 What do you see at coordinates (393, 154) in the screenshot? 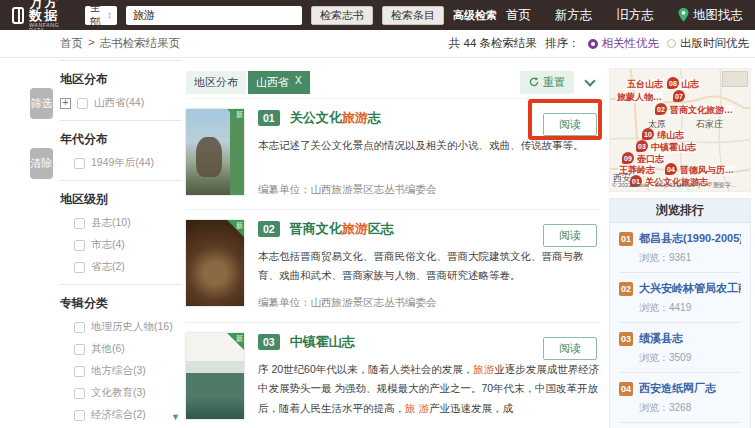
I see `result-item-1: 新 01 关公文化旅游志 本志记述了关公文化景点的情况以及相关的小说、戏曲、传说…` at bounding box center [393, 154].